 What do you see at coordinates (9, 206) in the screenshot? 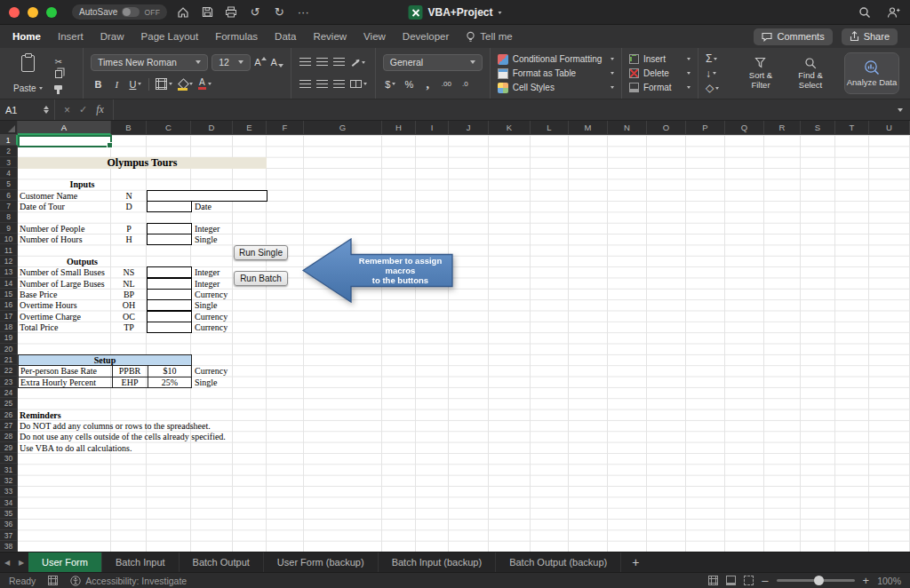
I see `row-header-7: 7` at bounding box center [9, 206].